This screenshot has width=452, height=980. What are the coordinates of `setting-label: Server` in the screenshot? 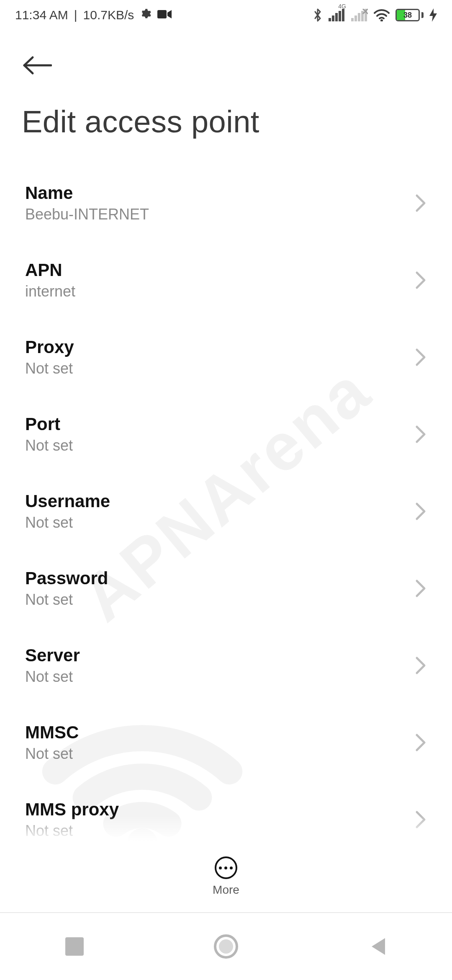 It's located at (53, 655).